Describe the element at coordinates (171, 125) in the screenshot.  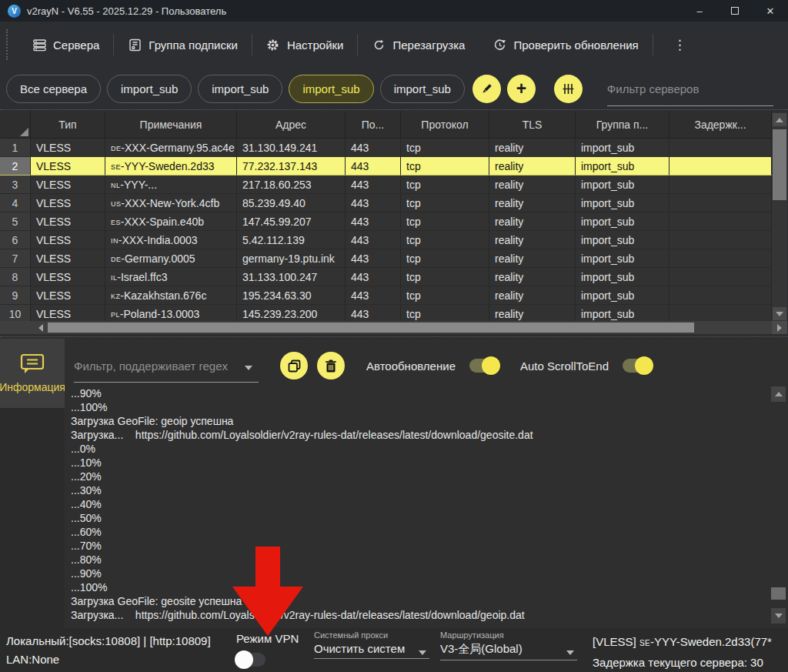
I see `header-remarks: Примечания` at that location.